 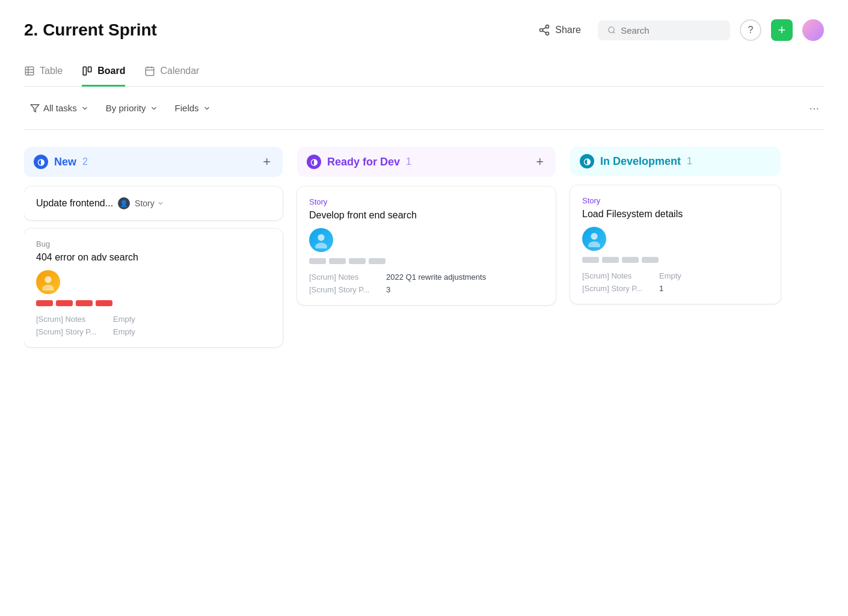 I want to click on card-title-search: Develop front end search, so click(x=426, y=215).